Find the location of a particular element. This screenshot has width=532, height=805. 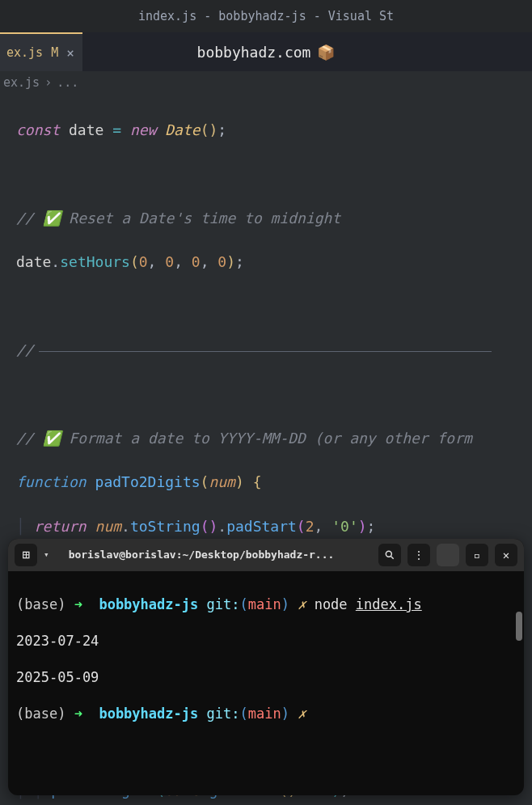

chevron-right-icon: › is located at coordinates (49, 83).